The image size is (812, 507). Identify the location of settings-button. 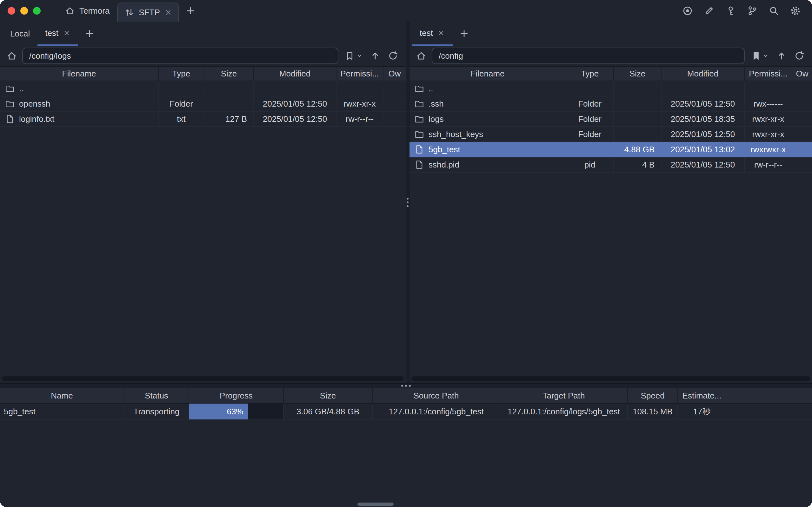
(796, 11).